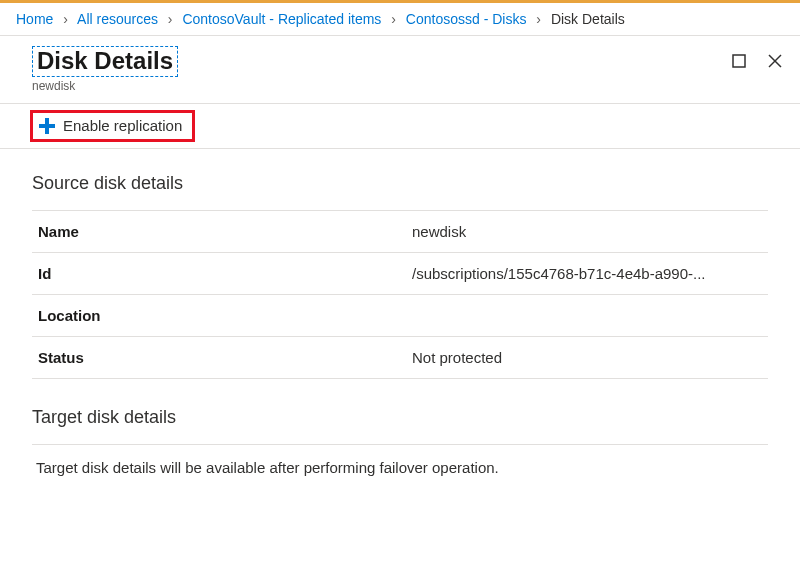 The width and height of the screenshot is (800, 566). Describe the element at coordinates (400, 467) in the screenshot. I see `target-disk-message: Target disk details will be available af…` at that location.